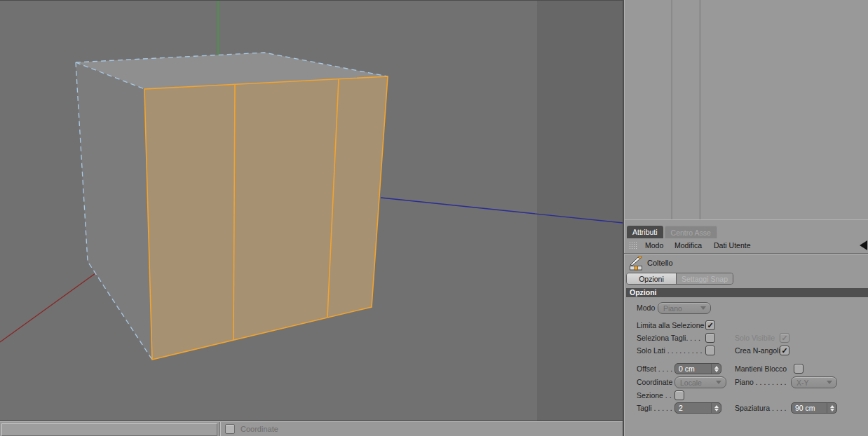  I want to click on offset-value: 0 cm, so click(693, 369).